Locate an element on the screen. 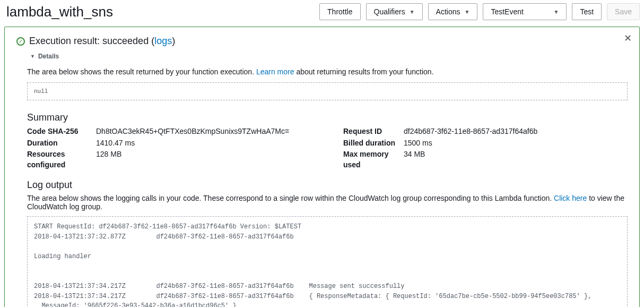 The image size is (644, 307). returned-description: The area below shows the result returned… is located at coordinates (327, 72).